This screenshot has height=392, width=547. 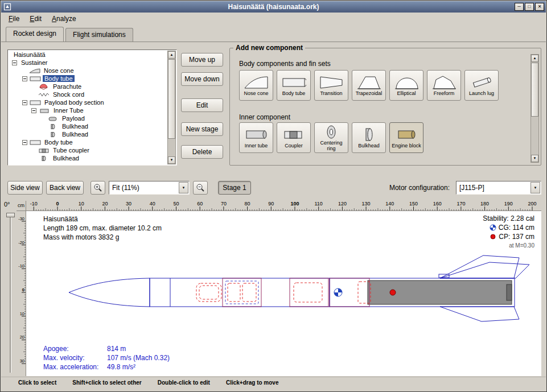 What do you see at coordinates (88, 150) in the screenshot?
I see `tree-row: Tube coupler` at bounding box center [88, 150].